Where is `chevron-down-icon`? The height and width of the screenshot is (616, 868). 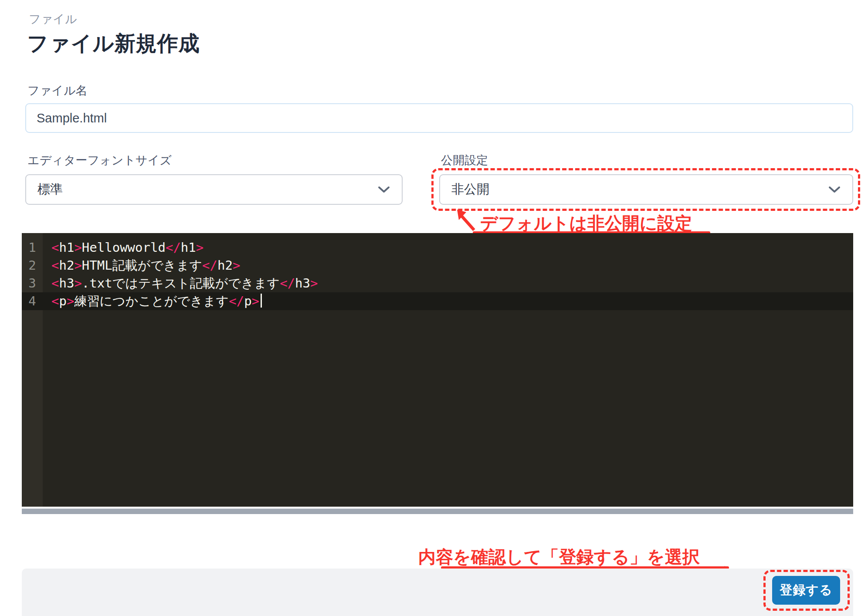
chevron-down-icon is located at coordinates (384, 190).